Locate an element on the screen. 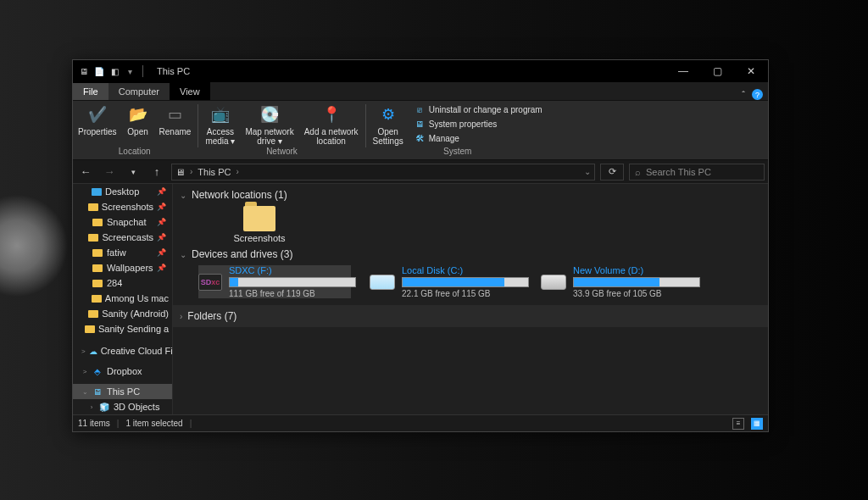 The image size is (868, 500). ribbon-tab-strip: File Computer View ˆ ? is located at coordinates (420, 92).